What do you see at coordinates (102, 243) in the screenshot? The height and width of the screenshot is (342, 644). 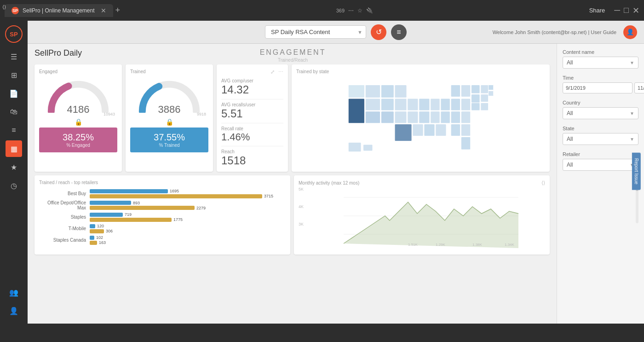 I see `bar-gold-val: 163` at bounding box center [102, 243].